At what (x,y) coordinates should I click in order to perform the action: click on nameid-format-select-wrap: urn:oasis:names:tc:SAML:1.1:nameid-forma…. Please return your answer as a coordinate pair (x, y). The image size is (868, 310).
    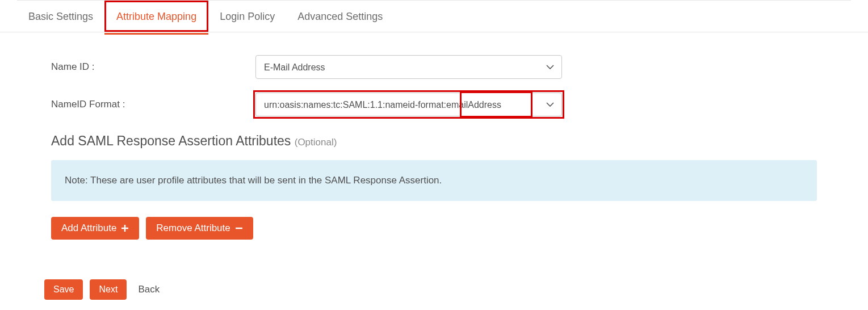
    Looking at the image, I should click on (409, 104).